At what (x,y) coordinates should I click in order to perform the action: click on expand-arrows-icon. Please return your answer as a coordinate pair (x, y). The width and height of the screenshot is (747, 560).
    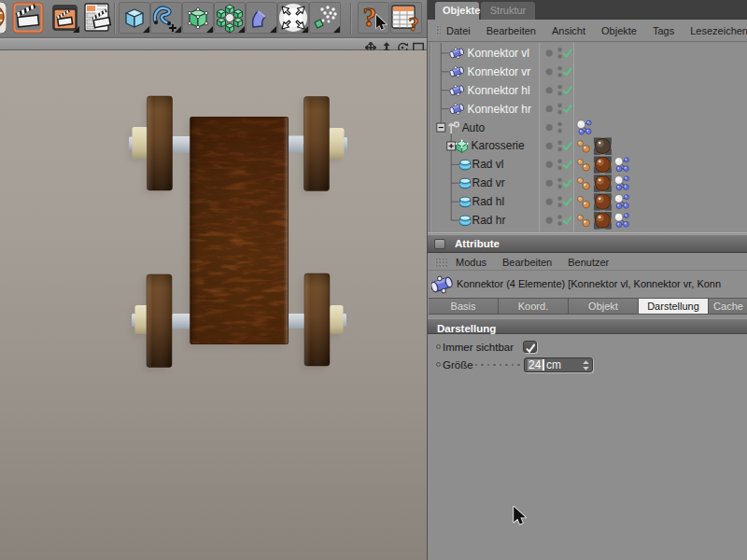
    Looking at the image, I should click on (293, 18).